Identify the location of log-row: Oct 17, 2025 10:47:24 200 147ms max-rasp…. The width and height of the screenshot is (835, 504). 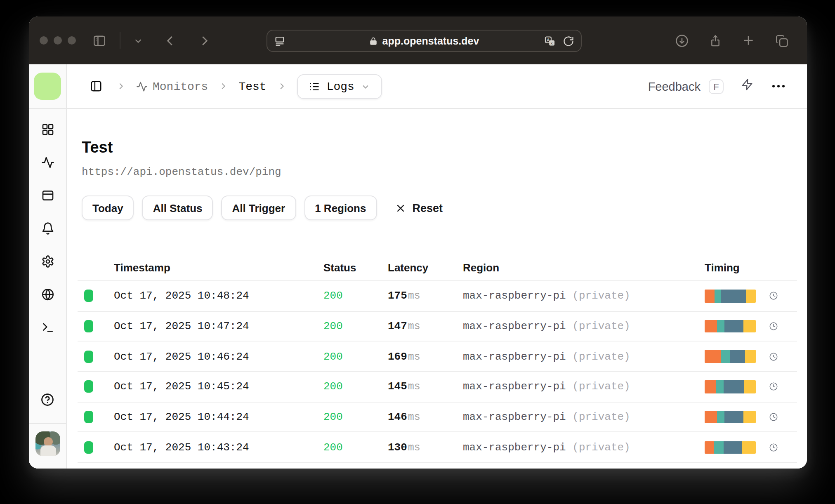
(437, 327).